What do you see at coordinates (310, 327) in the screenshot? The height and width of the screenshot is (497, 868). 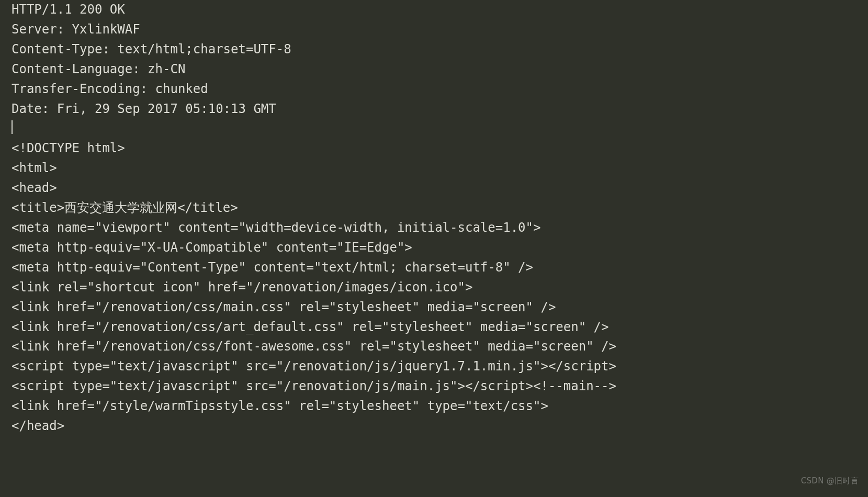 I see `code-line: <link href="/renovation/css/art_default.…` at bounding box center [310, 327].